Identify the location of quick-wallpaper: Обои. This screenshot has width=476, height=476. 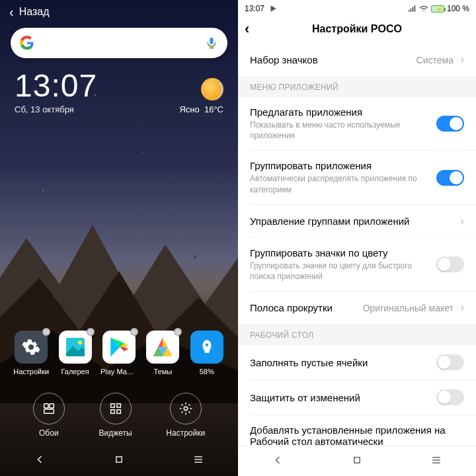
(49, 415).